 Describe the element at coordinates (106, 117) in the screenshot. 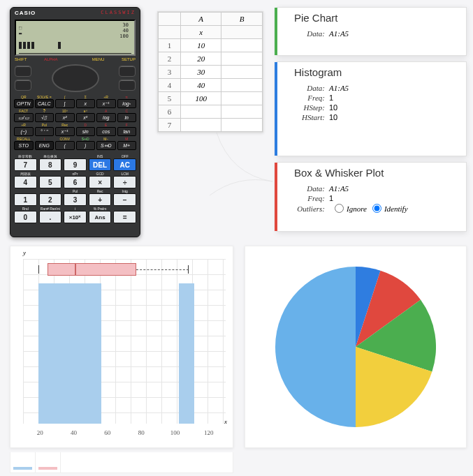

I see `log-key: log` at that location.